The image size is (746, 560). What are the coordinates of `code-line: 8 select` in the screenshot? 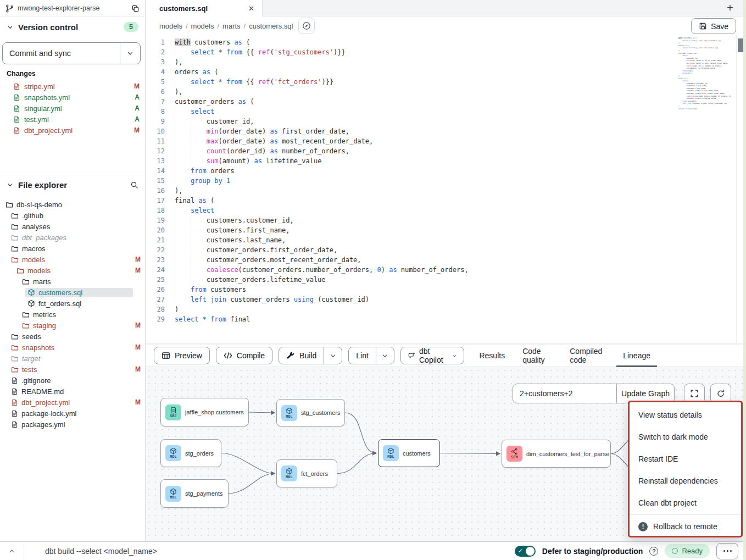 It's located at (413, 112).